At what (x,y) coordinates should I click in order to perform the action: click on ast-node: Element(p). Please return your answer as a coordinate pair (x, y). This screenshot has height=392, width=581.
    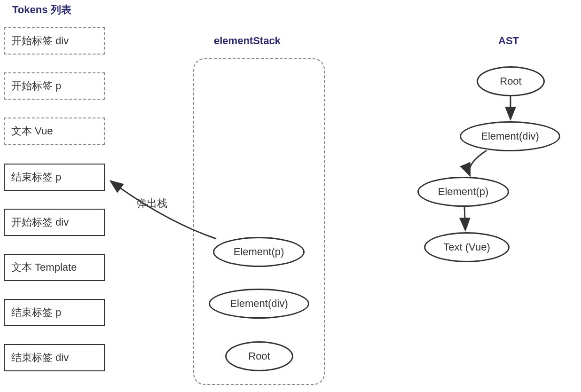
    Looking at the image, I should click on (463, 192).